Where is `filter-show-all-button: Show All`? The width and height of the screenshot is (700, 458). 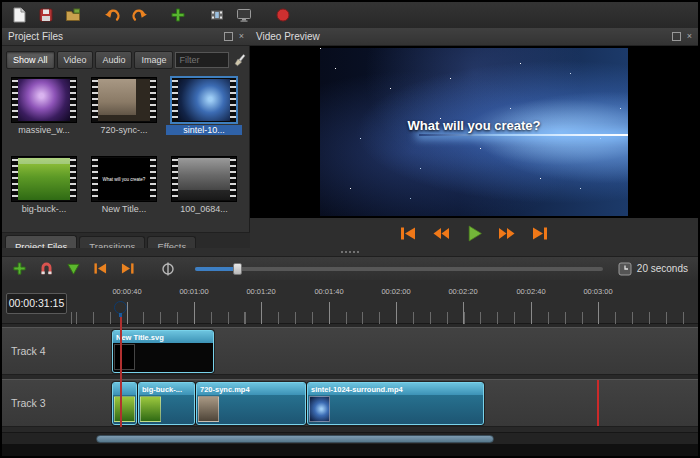 filter-show-all-button: Show All is located at coordinates (30, 60).